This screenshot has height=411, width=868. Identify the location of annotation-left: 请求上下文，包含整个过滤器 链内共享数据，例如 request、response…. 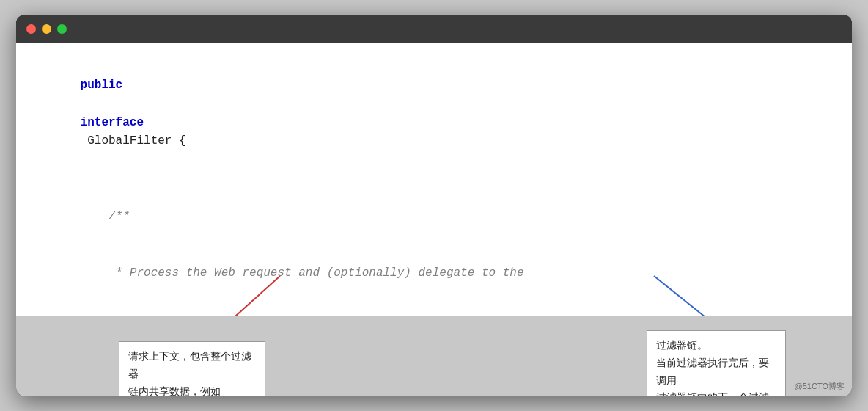
(192, 368).